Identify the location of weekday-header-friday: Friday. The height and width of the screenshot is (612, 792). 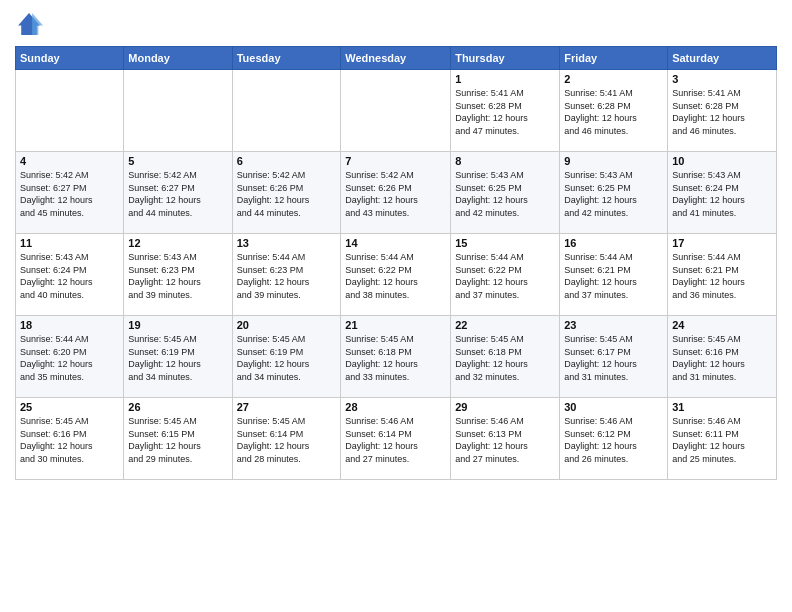
(614, 58).